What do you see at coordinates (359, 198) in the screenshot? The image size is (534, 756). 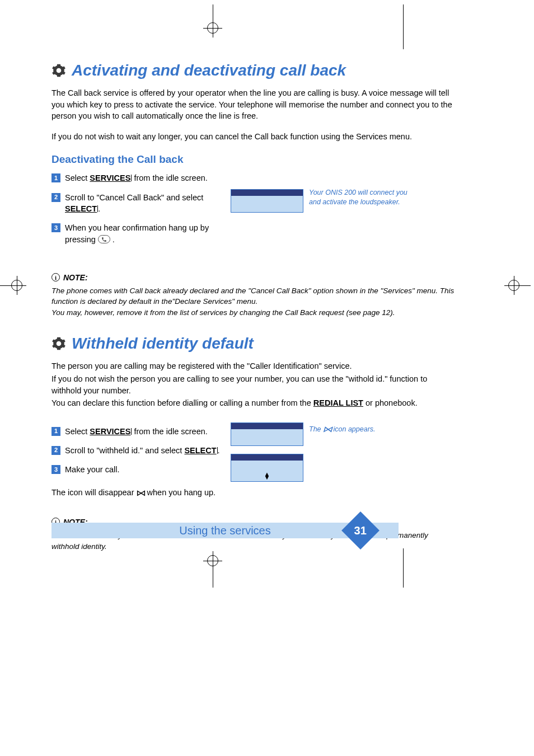 I see `screen-caption: Your ONIS 200 will connect you and activ…` at bounding box center [359, 198].